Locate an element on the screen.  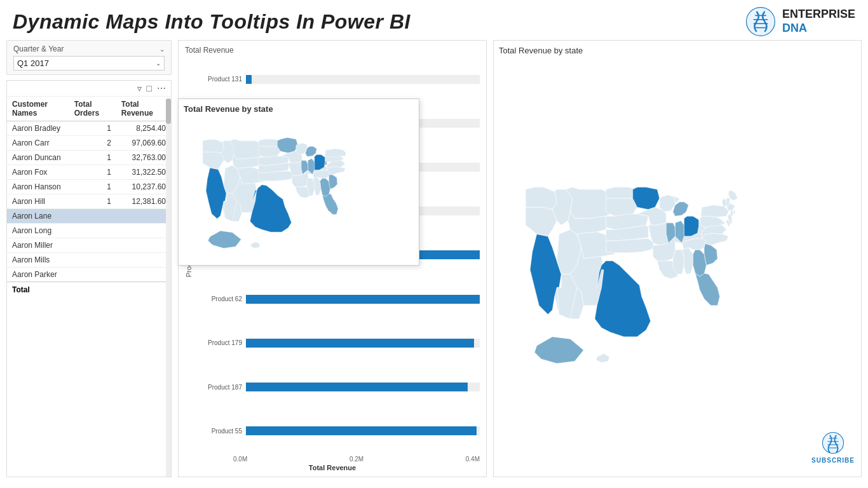
quarter-year-slicer: Quarter & Year ⌄ Q1 2017 ⌄ is located at coordinates (89, 57).